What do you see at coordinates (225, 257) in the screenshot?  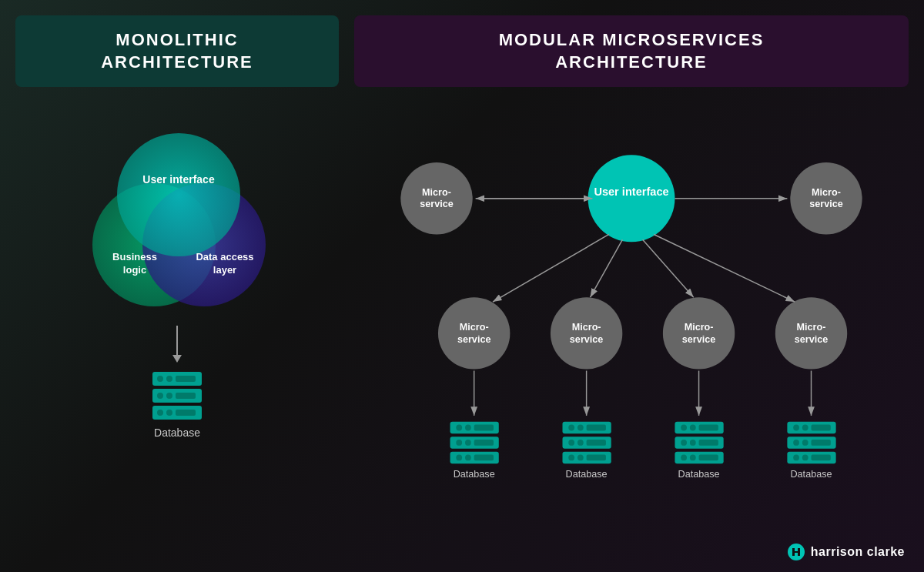 I see `svg-text: Data access` at bounding box center [225, 257].